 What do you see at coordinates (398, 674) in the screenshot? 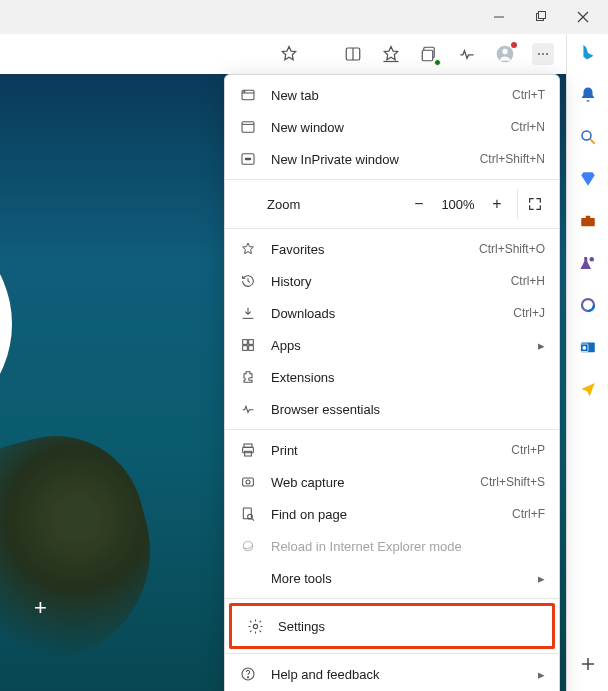
I see `menu-label: Help and feedback` at bounding box center [398, 674].